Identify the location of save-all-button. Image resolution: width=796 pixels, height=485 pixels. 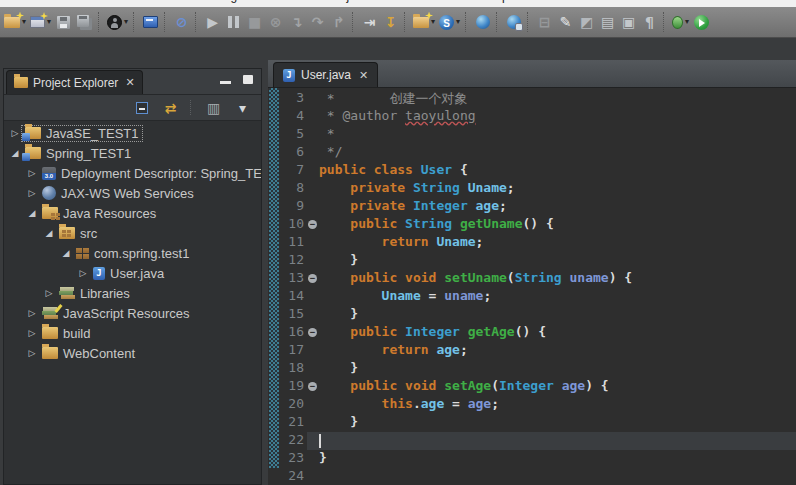
(84, 22).